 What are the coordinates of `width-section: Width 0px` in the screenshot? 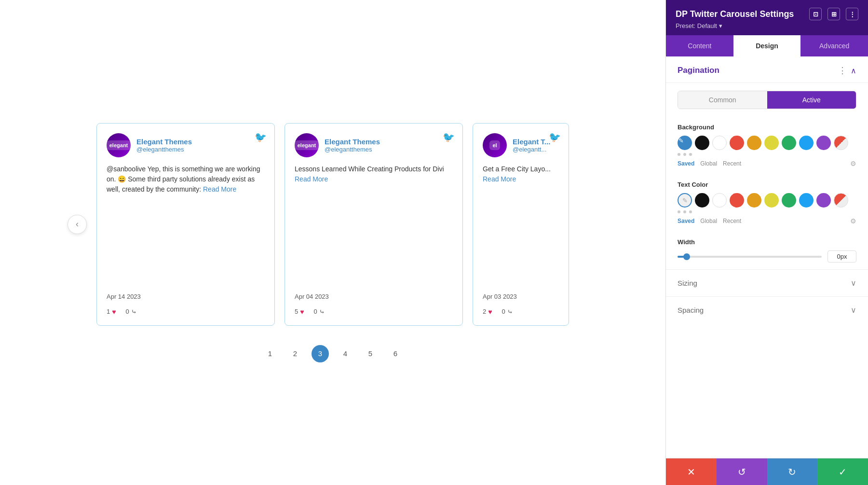 It's located at (767, 250).